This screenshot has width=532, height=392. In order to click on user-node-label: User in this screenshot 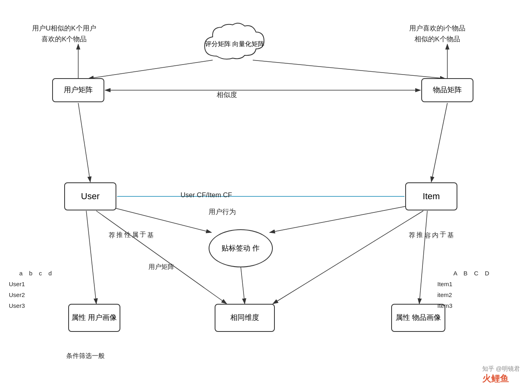, I will do `click(90, 196)`.